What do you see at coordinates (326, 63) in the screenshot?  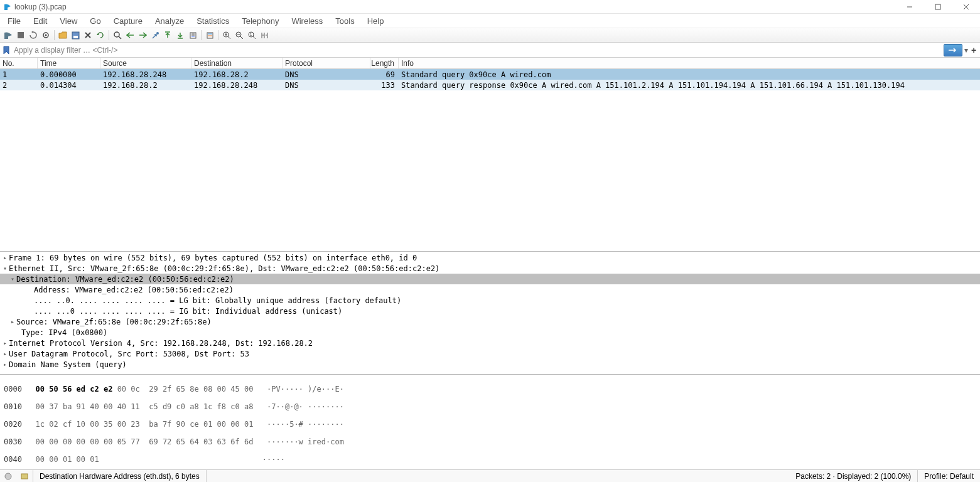 I see `col-protocol: Protocol` at bounding box center [326, 63].